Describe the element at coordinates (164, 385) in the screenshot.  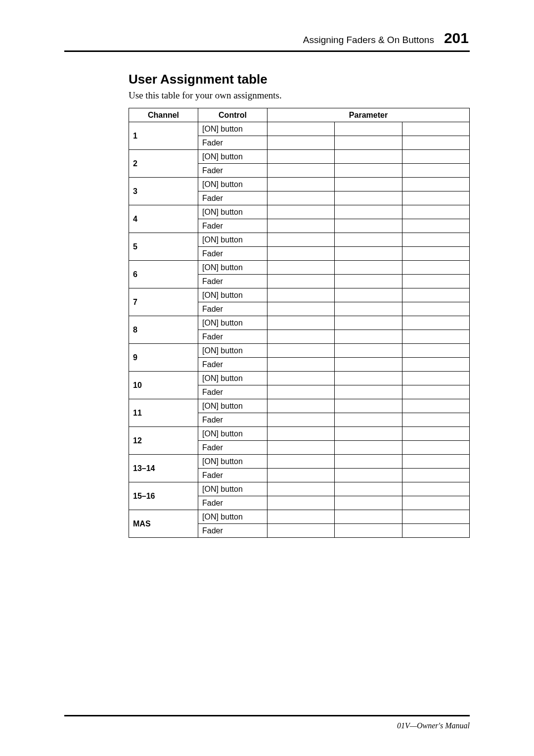
I see `channel-cell: 10` at that location.